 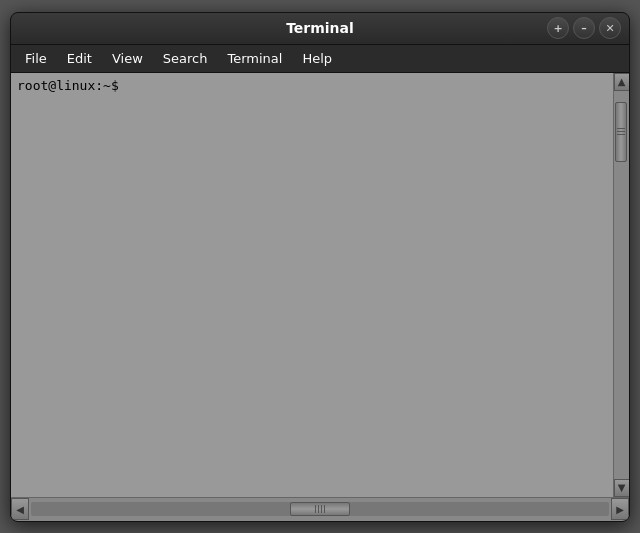 I want to click on scroll-track-h, so click(x=320, y=509).